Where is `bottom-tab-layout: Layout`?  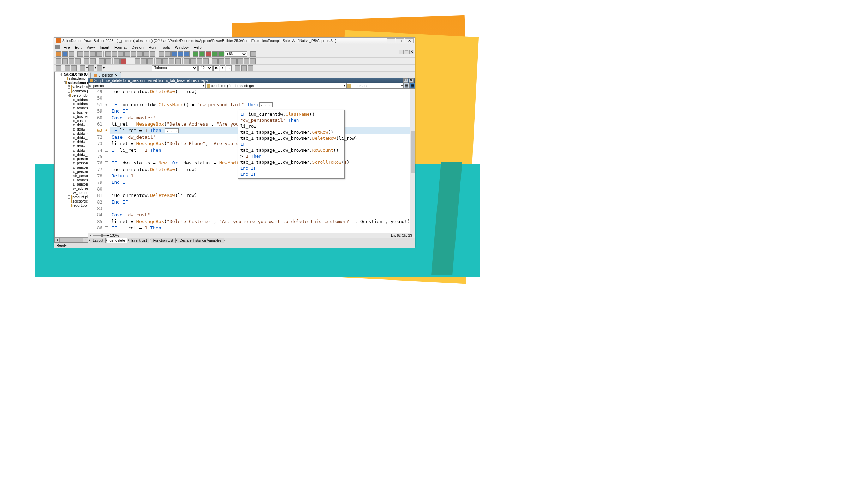
bottom-tab-layout: Layout is located at coordinates (98, 241).